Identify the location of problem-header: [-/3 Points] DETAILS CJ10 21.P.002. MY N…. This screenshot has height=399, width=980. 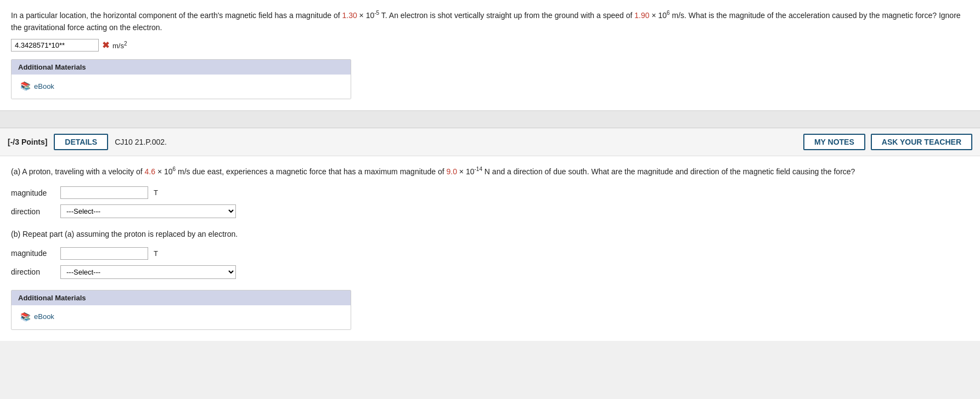
(490, 142).